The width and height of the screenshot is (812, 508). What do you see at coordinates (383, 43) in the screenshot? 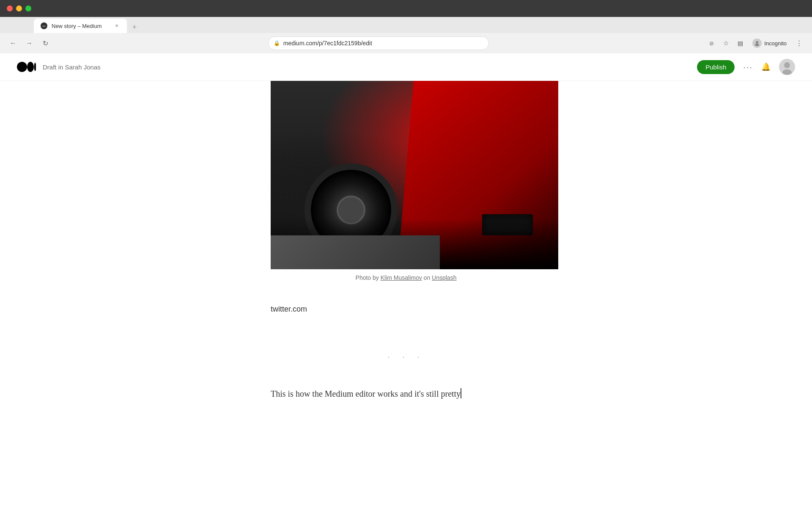
I see `url-text: medium.com/p/7ec1fdc2159b/edit` at bounding box center [383, 43].